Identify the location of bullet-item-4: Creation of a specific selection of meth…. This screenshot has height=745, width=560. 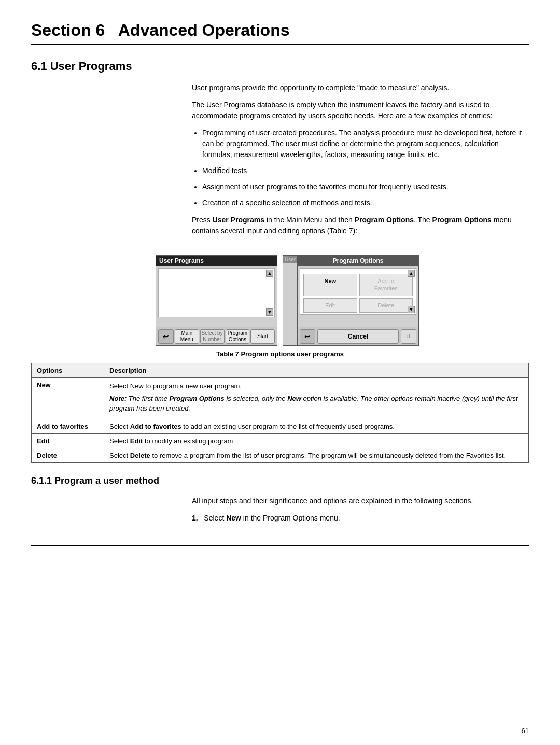
(366, 203).